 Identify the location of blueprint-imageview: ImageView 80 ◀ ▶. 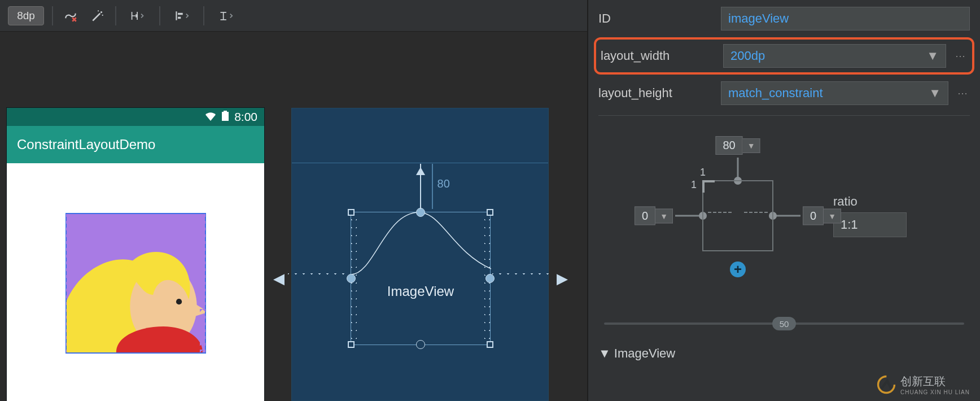
(421, 278).